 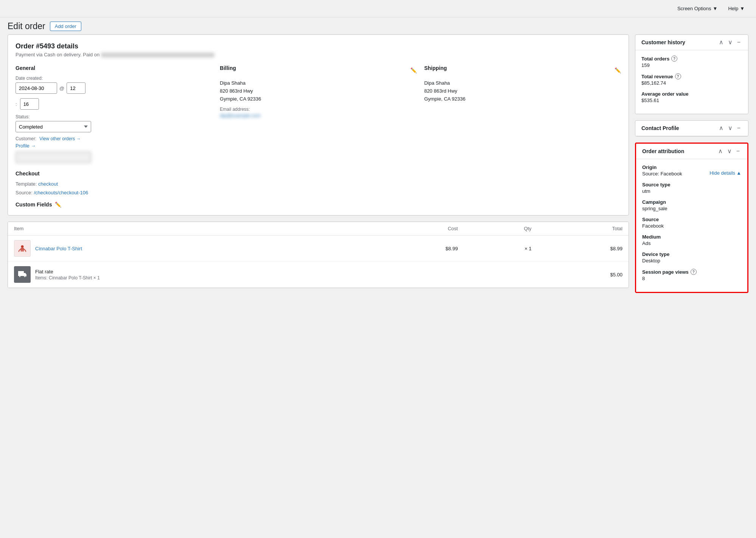 What do you see at coordinates (114, 117) in the screenshot?
I see `status-label: Status:` at bounding box center [114, 117].